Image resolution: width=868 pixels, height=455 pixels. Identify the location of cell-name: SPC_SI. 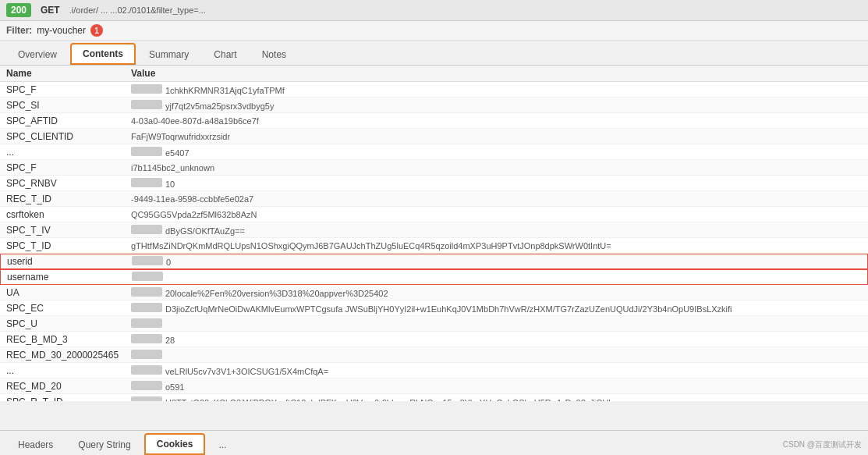
(69, 105).